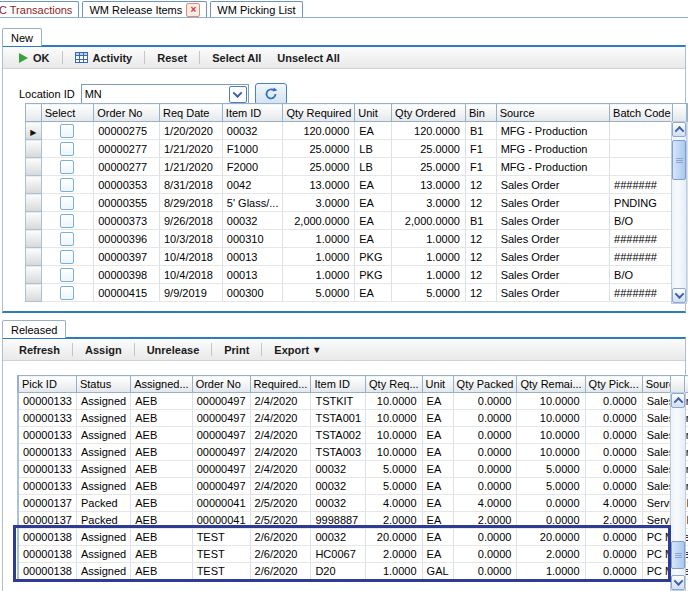 The width and height of the screenshot is (688, 591). What do you see at coordinates (271, 94) in the screenshot?
I see `location-refresh-button` at bounding box center [271, 94].